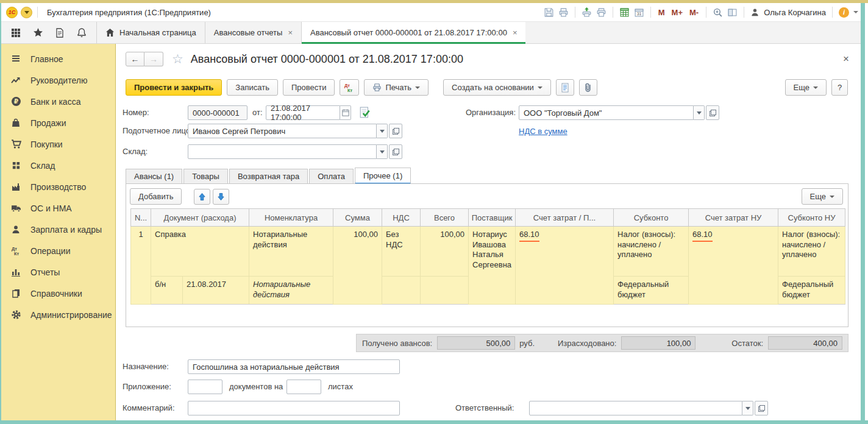  I want to click on date-value: 21.08.2017 17:00:00, so click(303, 113).